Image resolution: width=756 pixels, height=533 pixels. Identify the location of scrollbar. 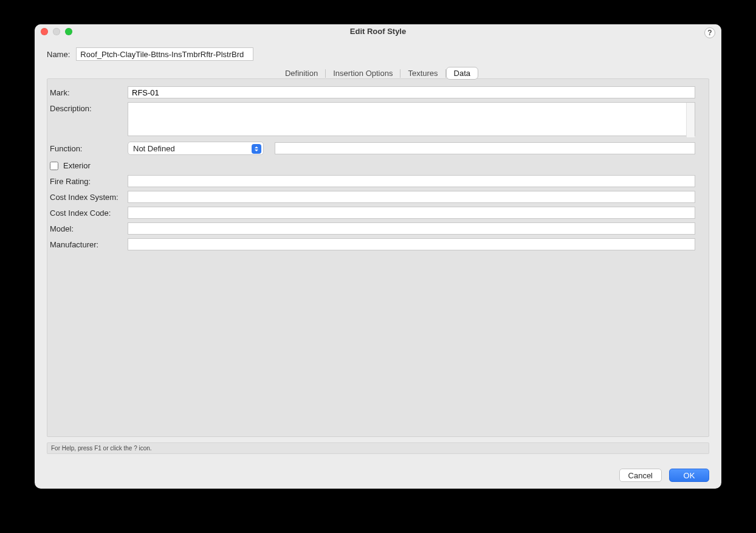
(690, 120).